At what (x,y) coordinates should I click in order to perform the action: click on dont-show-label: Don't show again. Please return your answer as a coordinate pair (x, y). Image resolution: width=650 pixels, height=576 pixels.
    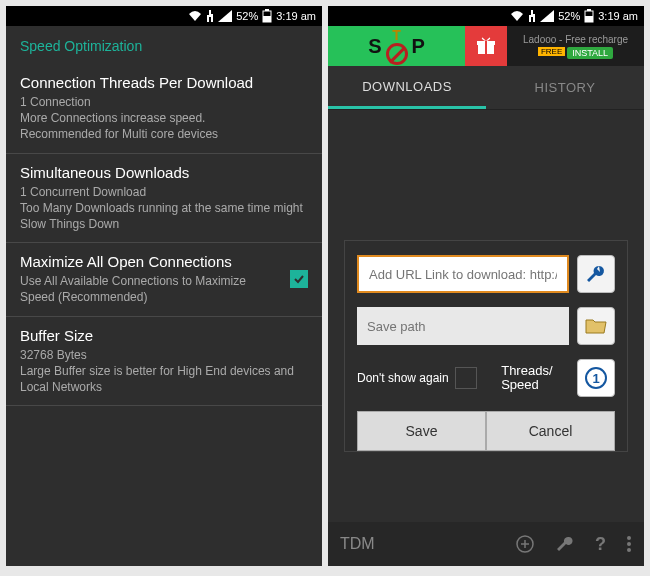
    Looking at the image, I should click on (403, 378).